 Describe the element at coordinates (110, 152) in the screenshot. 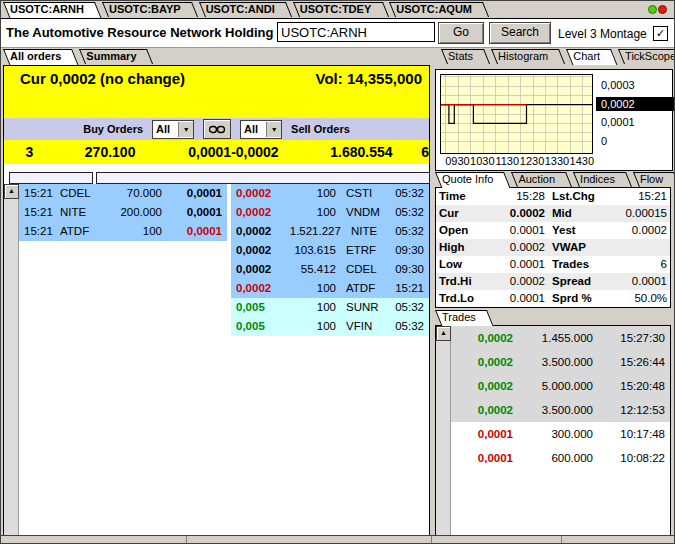

I see `bid-size-total: 270.100` at that location.